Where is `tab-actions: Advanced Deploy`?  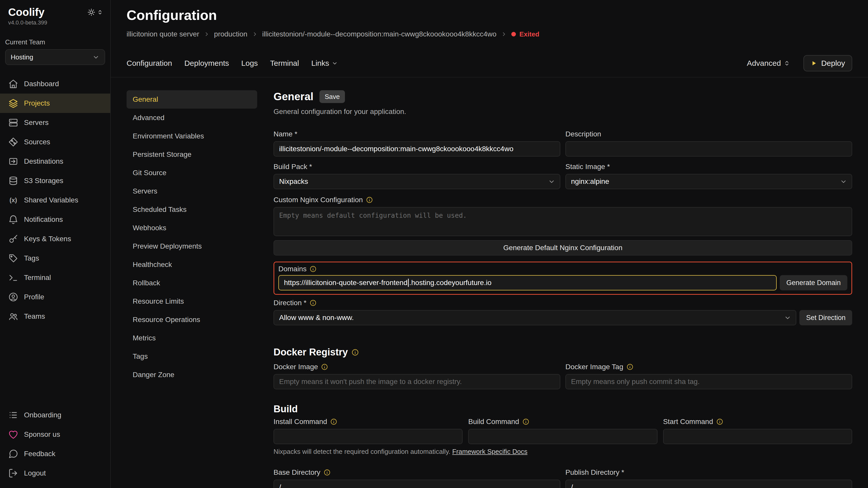
tab-actions: Advanced Deploy is located at coordinates (799, 63).